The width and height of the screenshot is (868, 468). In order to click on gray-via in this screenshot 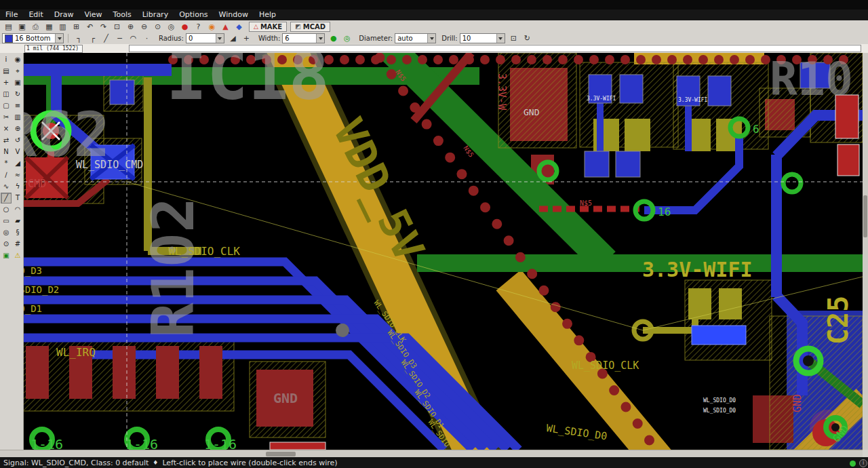, I will do `click(342, 330)`.